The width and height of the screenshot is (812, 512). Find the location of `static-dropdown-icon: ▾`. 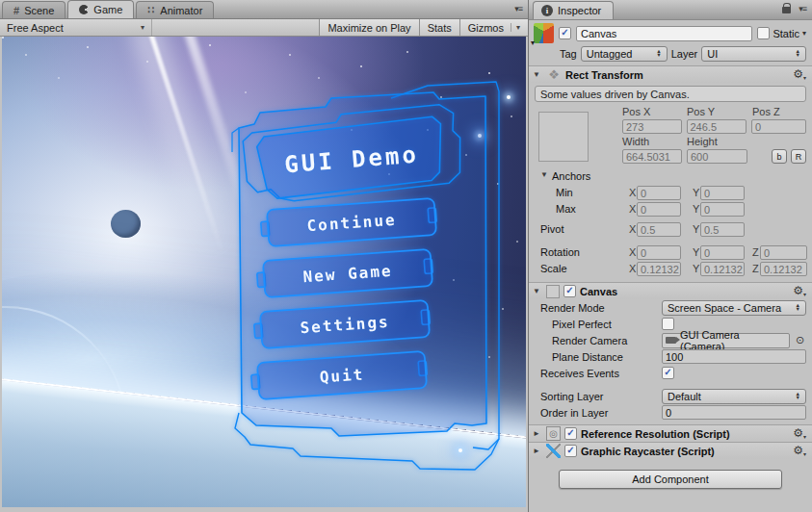

static-dropdown-icon: ▾ is located at coordinates (804, 33).